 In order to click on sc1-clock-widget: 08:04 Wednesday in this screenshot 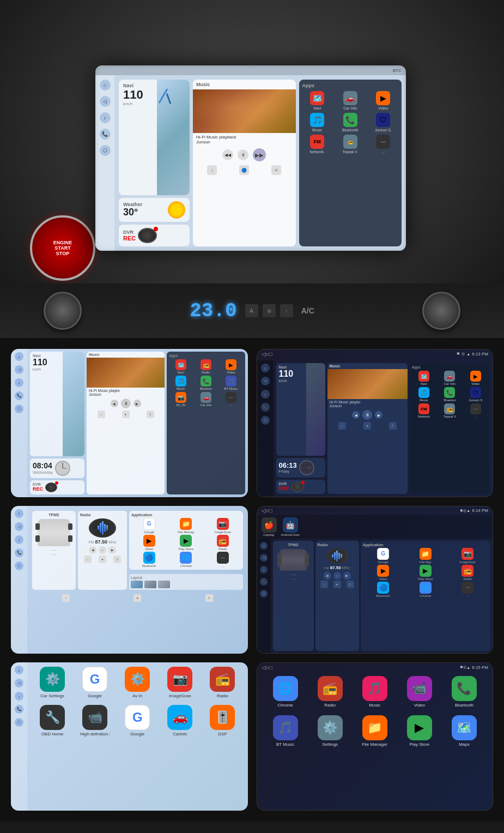, I will do `click(57, 468)`.